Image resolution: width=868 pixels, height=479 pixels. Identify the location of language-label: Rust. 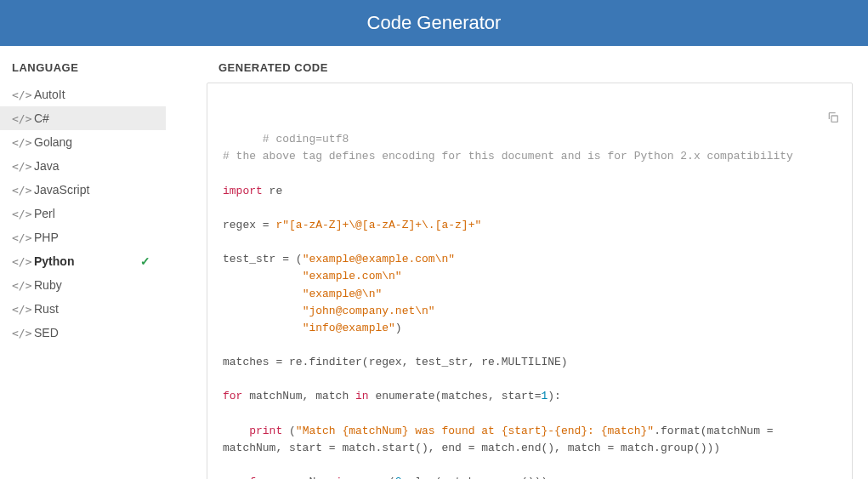
(94, 309).